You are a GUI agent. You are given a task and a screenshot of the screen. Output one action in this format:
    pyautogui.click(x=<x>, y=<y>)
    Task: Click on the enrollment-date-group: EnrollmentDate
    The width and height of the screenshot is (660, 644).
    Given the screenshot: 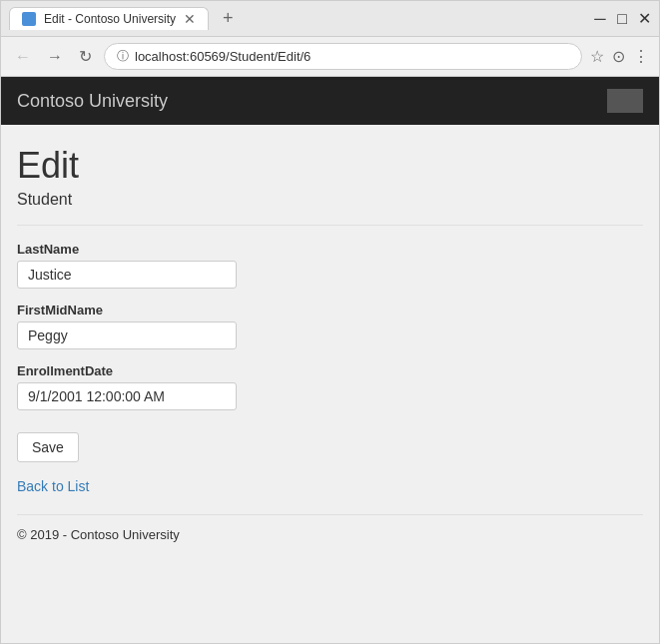 What is the action you would take?
    pyautogui.click(x=330, y=387)
    